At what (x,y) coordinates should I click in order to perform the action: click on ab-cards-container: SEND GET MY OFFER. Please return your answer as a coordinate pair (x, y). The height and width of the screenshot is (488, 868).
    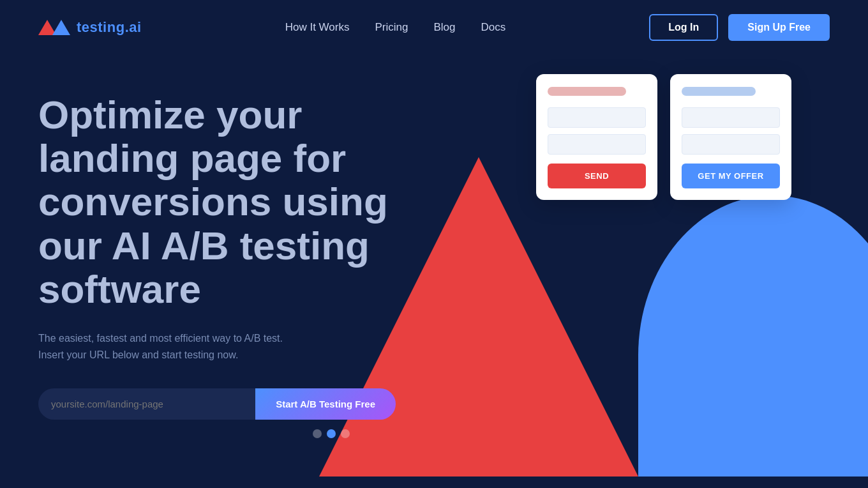
    Looking at the image, I should click on (664, 137).